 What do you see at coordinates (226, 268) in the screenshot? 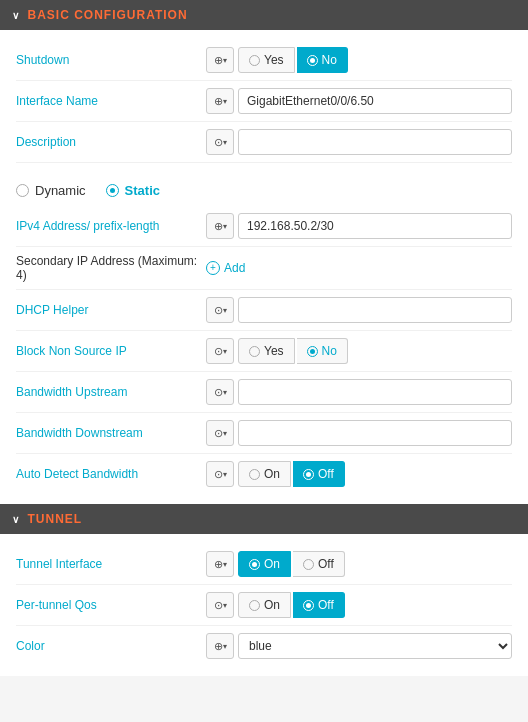
I see `add-secondary-ip-link: + Add` at bounding box center [226, 268].